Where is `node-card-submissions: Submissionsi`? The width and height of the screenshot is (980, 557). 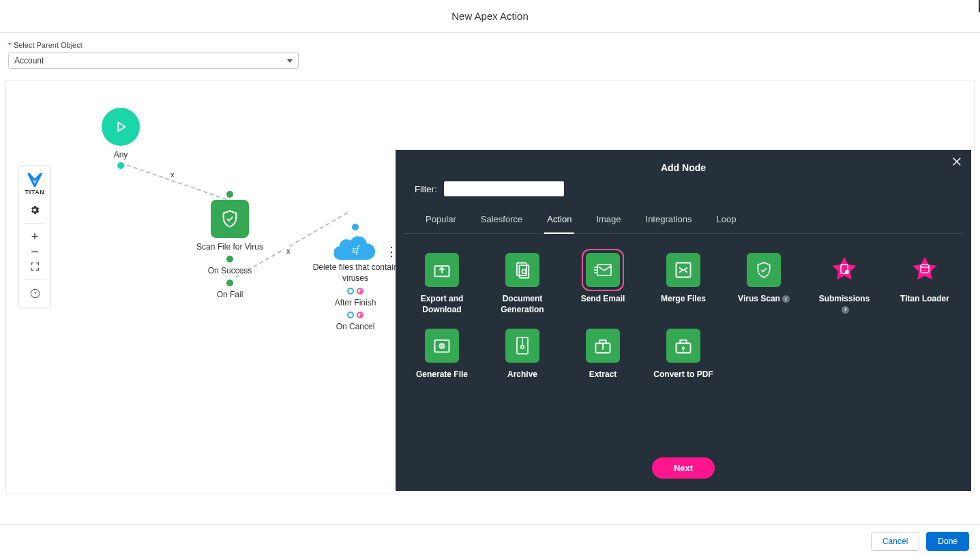
node-card-submissions: Submissionsi is located at coordinates (844, 284).